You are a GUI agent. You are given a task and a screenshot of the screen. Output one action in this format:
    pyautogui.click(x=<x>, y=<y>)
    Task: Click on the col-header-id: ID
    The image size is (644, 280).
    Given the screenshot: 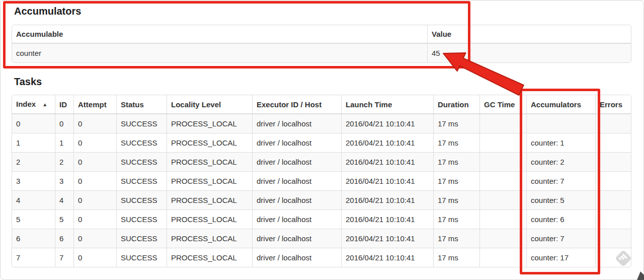 What is the action you would take?
    pyautogui.click(x=64, y=105)
    